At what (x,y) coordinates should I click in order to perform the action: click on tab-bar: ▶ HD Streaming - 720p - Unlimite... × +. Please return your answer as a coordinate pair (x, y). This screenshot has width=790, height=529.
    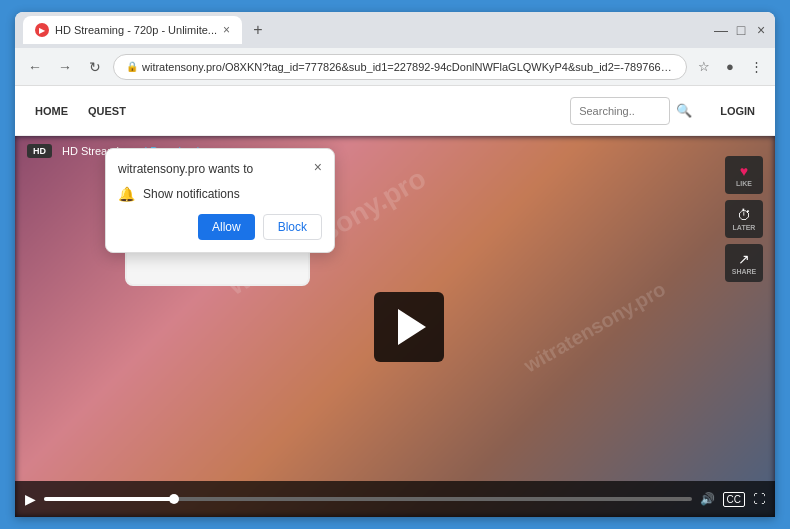
    Looking at the image, I should click on (369, 30).